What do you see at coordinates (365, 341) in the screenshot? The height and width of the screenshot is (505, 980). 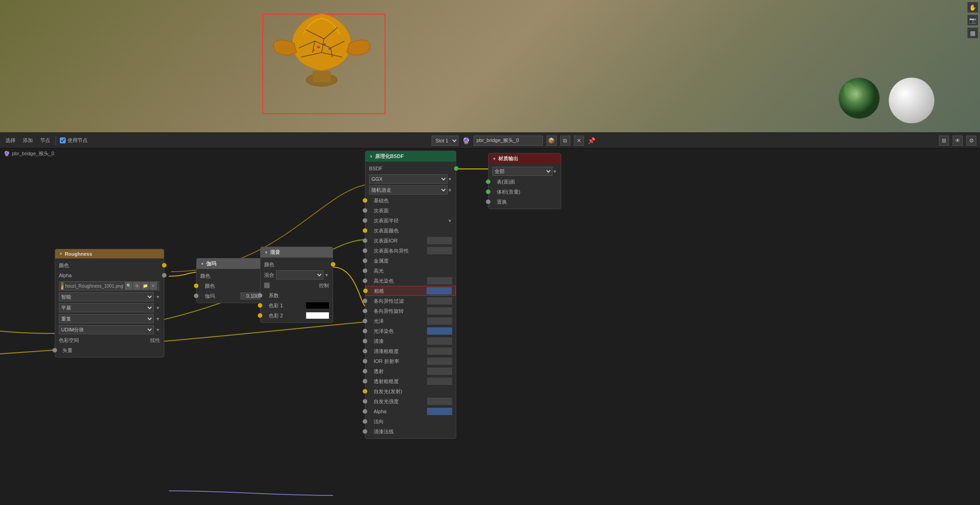 I see `bsdf-clearcoat-socket` at bounding box center [365, 341].